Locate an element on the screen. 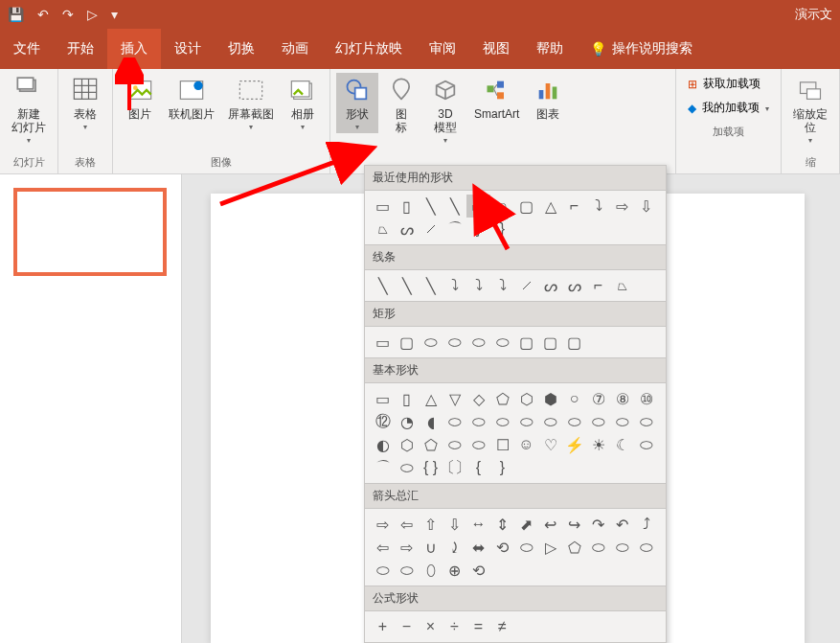 Image resolution: width=840 pixels, height=643 pixels. shape-item: ☾ is located at coordinates (623, 445).